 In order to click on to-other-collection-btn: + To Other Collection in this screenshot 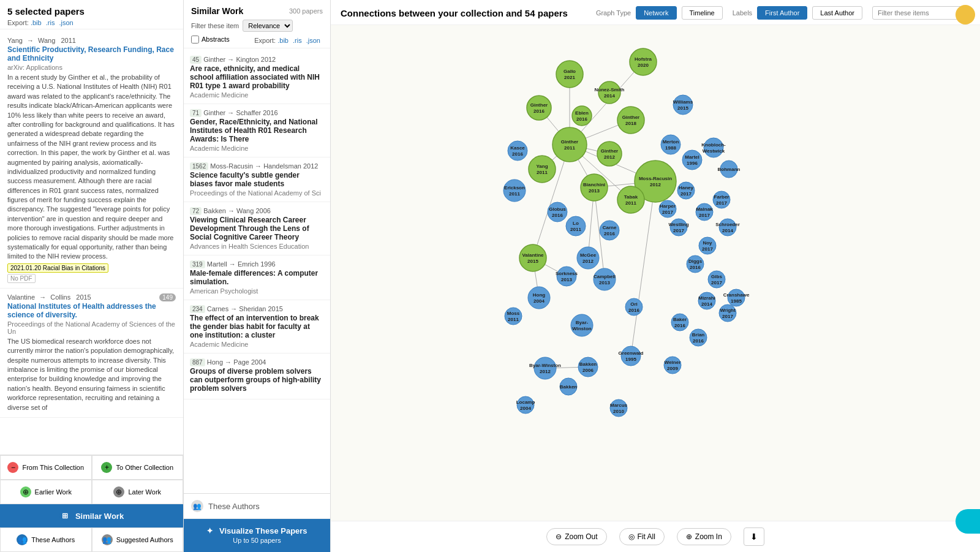, I will do `click(138, 467)`.